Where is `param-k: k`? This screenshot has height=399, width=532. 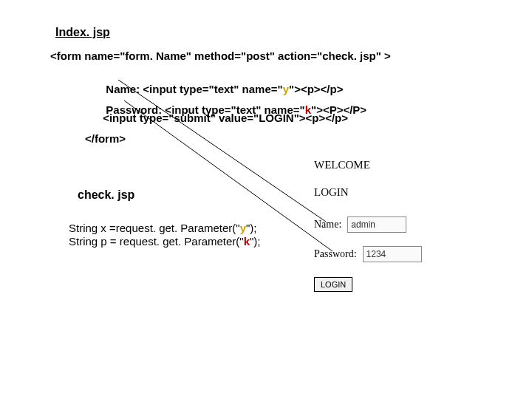
param-k: k is located at coordinates (247, 241).